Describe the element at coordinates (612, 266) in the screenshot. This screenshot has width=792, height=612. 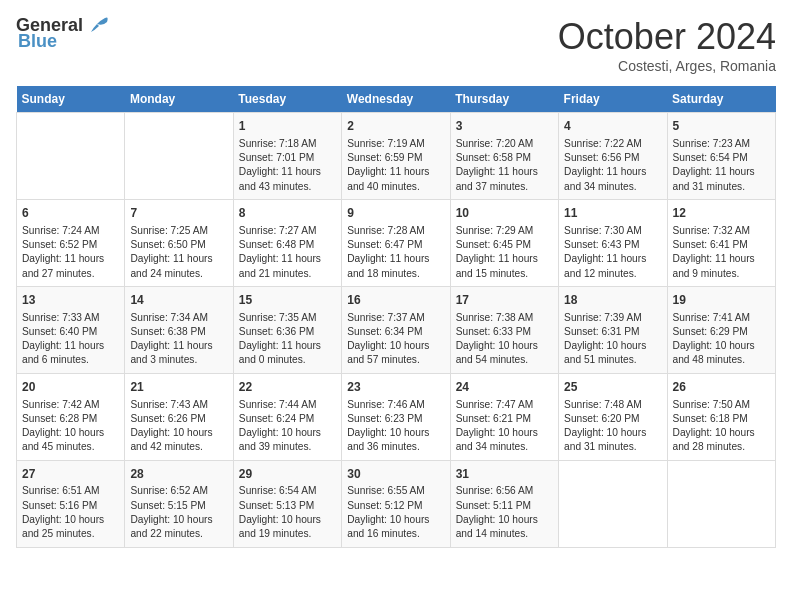
I see `cell-info: Daylight: 11 hours and 12 minutes.` at that location.